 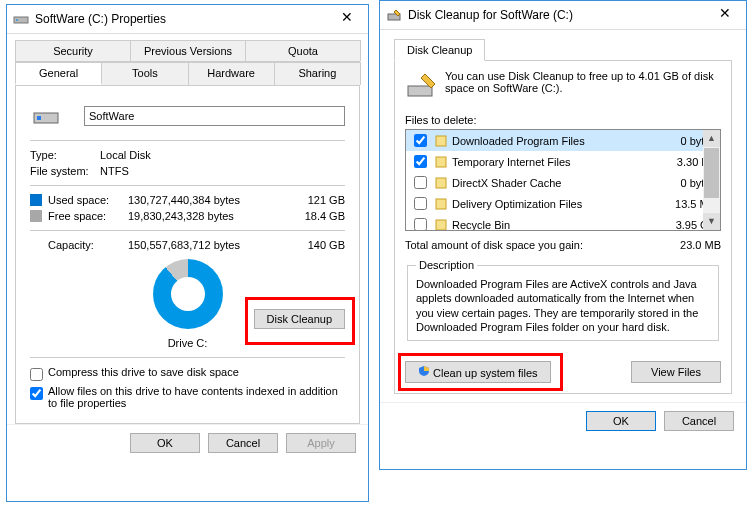 I want to click on scroll-thumb, so click(x=712, y=173).